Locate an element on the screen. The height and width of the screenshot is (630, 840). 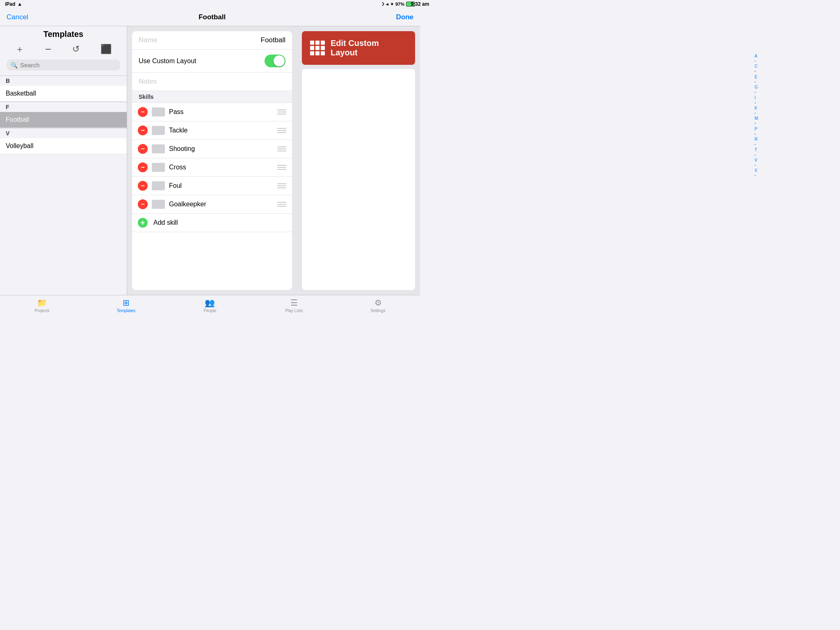
templates-icon: ⊞ is located at coordinates (126, 303).